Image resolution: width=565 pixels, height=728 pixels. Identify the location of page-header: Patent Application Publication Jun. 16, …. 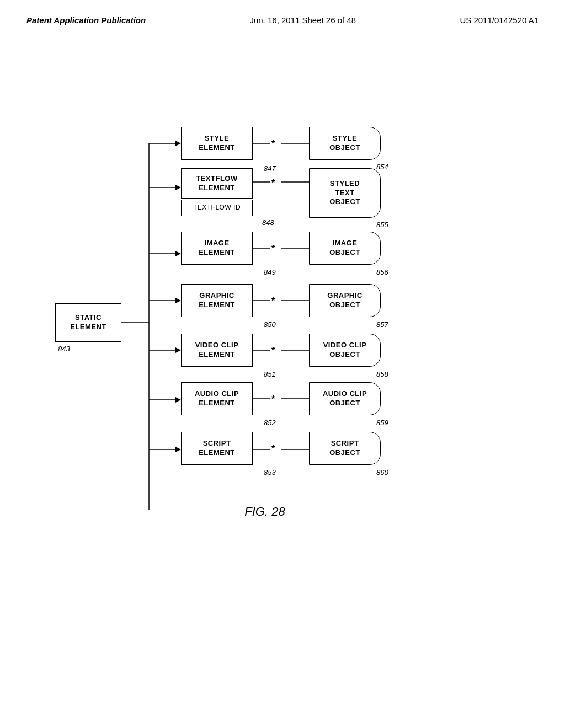
(282, 12).